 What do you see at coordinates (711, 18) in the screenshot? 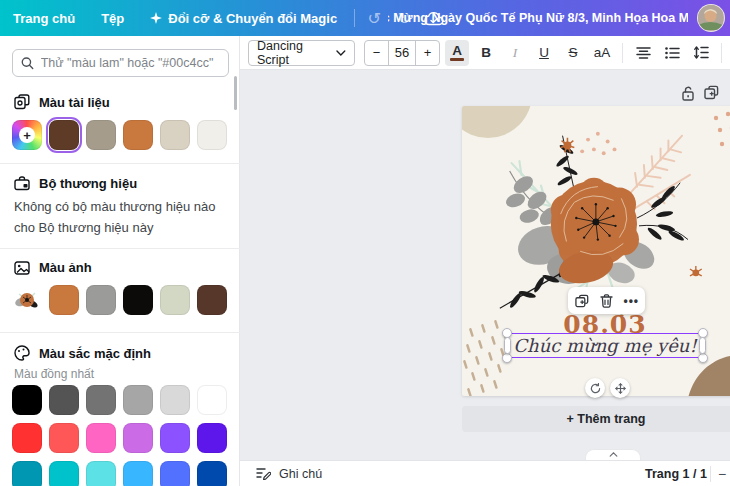
I see `user-avatar` at bounding box center [711, 18].